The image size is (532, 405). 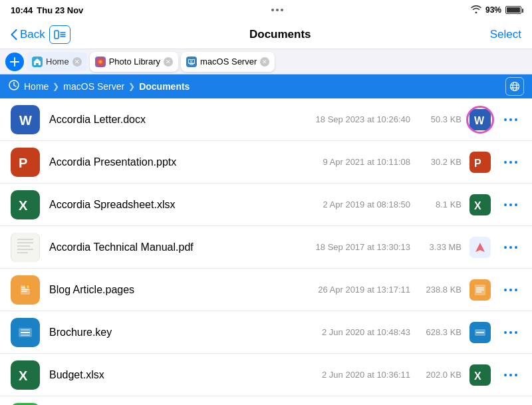 I want to click on photo-library-tab-label: Photo Library, so click(x=134, y=61).